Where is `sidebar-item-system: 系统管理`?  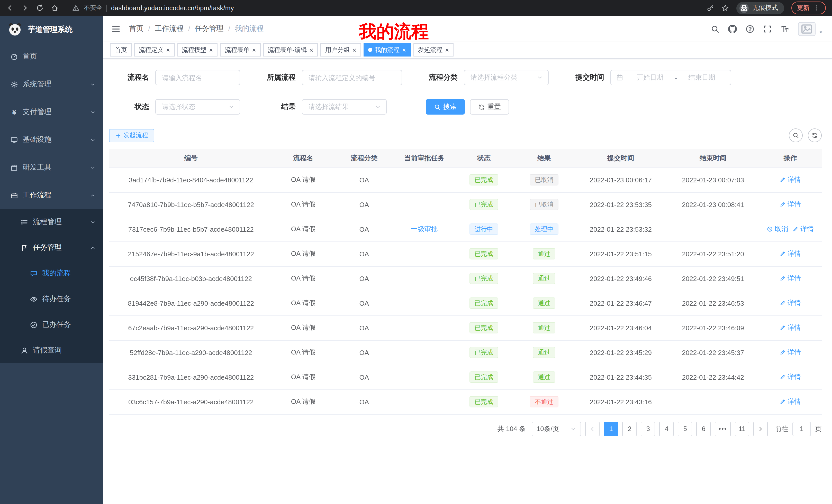 sidebar-item-system: 系统管理 is located at coordinates (51, 84).